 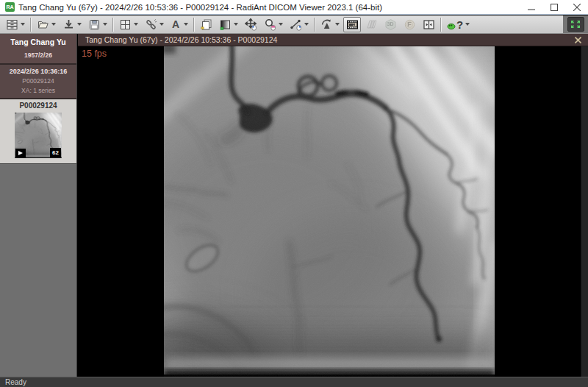 What do you see at coordinates (12, 24) in the screenshot?
I see `database-drawers-icon` at bounding box center [12, 24].